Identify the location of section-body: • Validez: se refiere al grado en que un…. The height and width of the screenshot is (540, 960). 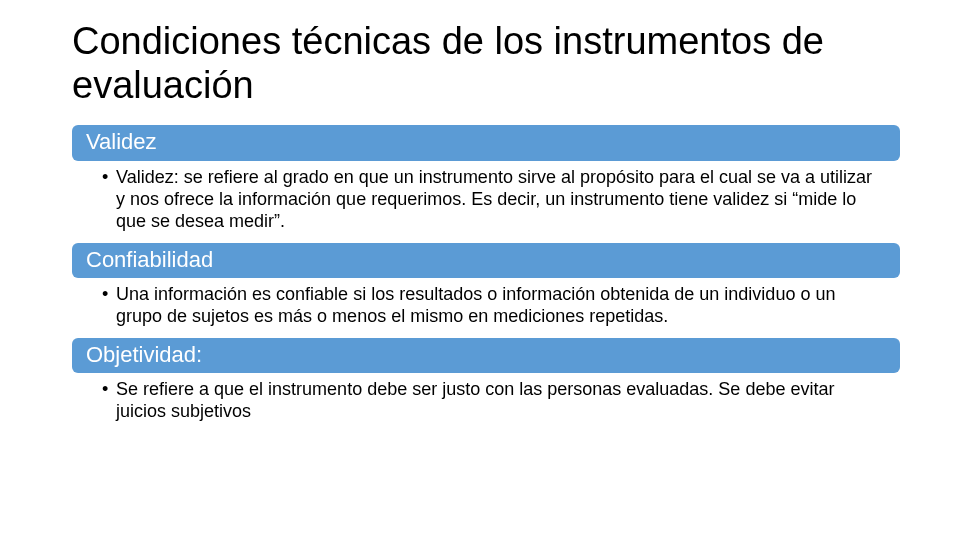
(486, 202).